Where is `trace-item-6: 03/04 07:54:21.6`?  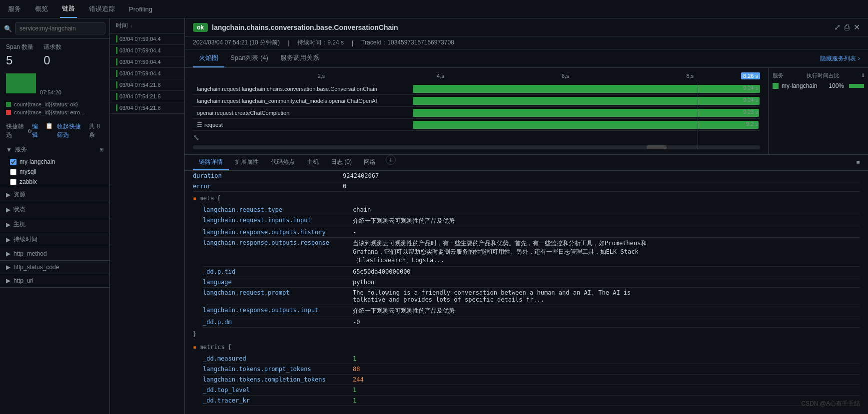 trace-item-6: 03/04 07:54:21.6 is located at coordinates (147, 97).